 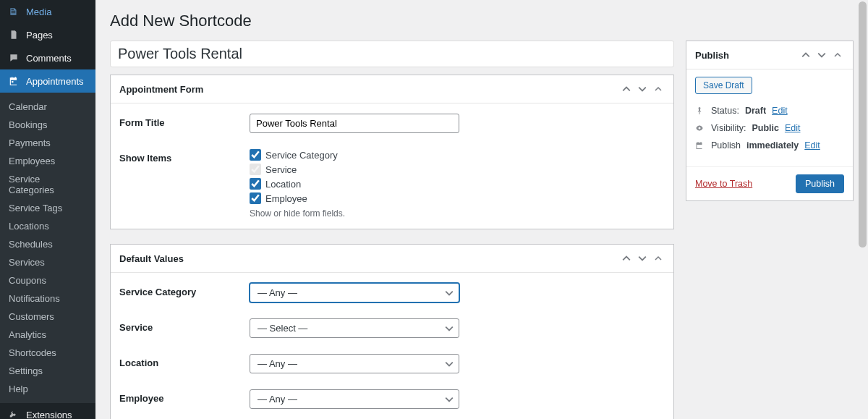 What do you see at coordinates (49, 415) in the screenshot?
I see `sidebar-item-label: Extensions` at bounding box center [49, 415].